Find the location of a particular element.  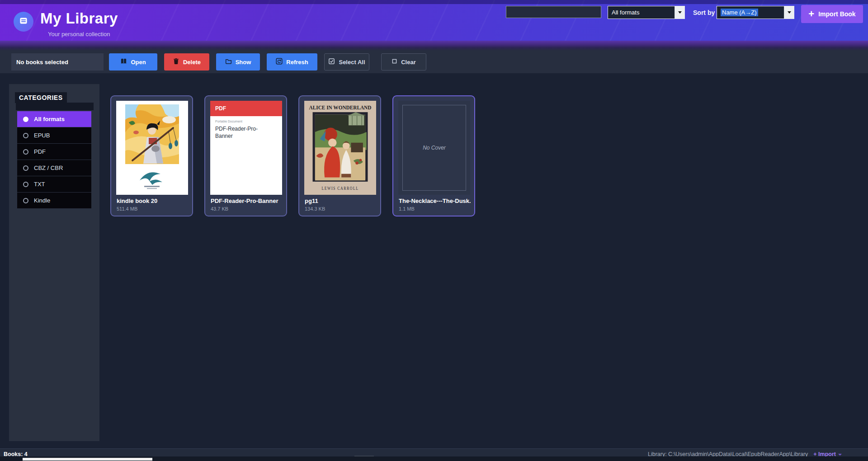

open-book-icon is located at coordinates (124, 62).